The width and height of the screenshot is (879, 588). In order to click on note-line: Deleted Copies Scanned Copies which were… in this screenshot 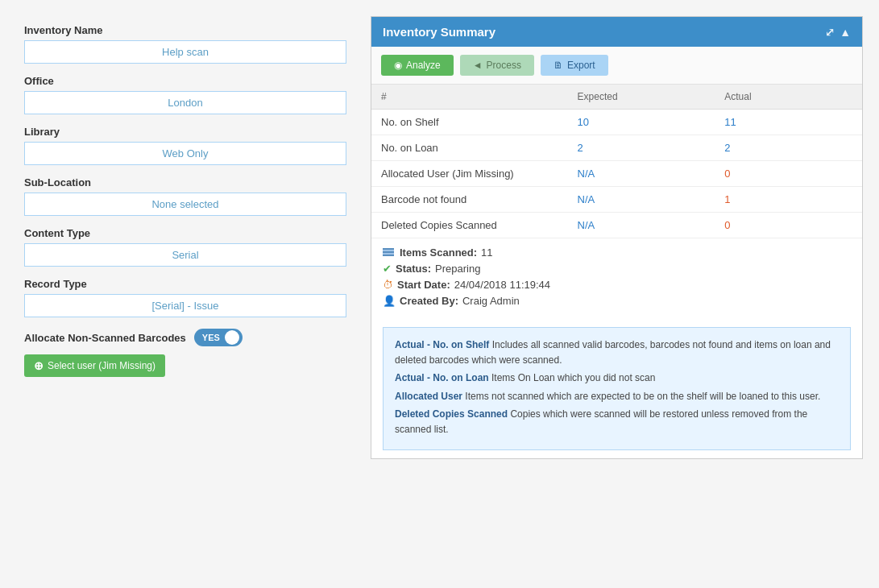, I will do `click(617, 422)`.